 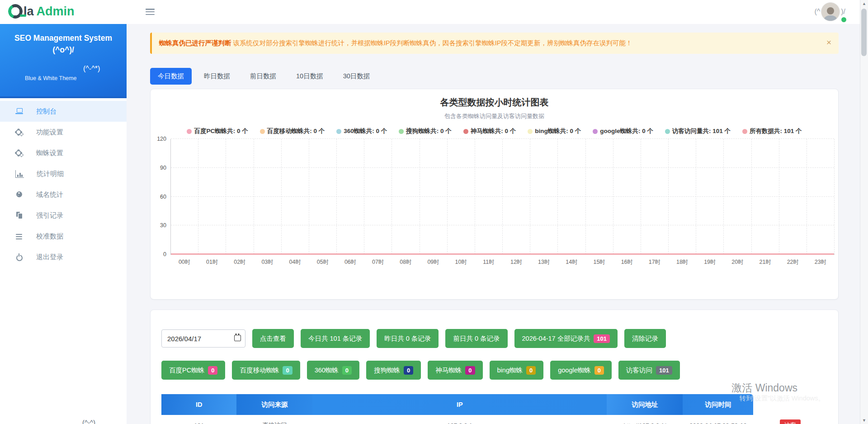 I want to click on spider-button: bing蜘蛛 0, so click(x=517, y=370).